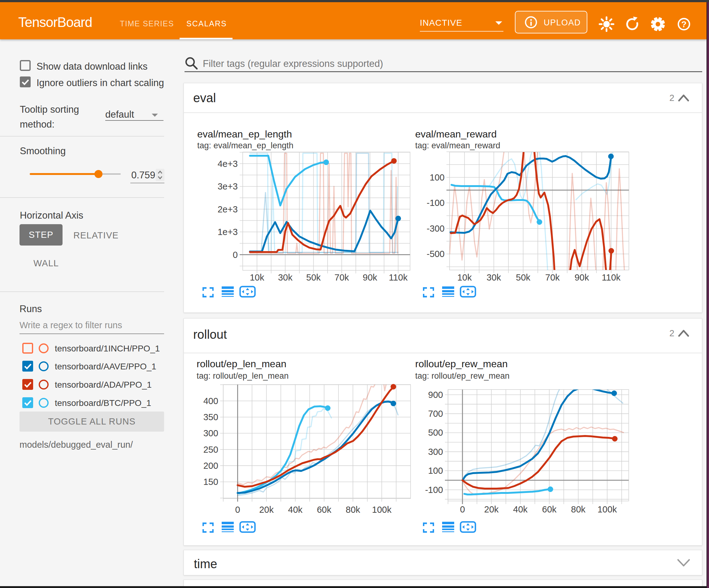 The image size is (709, 588). Describe the element at coordinates (436, 433) in the screenshot. I see `svg-text: 500` at that location.